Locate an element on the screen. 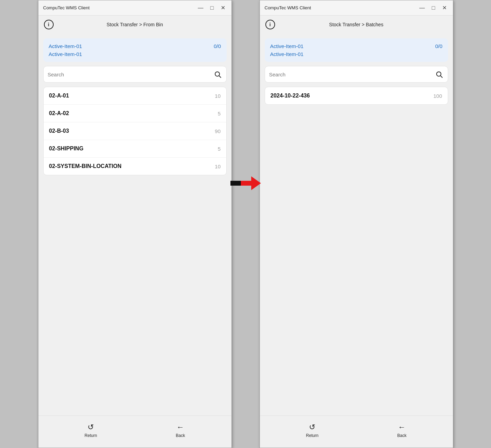 The width and height of the screenshot is (491, 448). left-maximize-button: □ is located at coordinates (212, 8).